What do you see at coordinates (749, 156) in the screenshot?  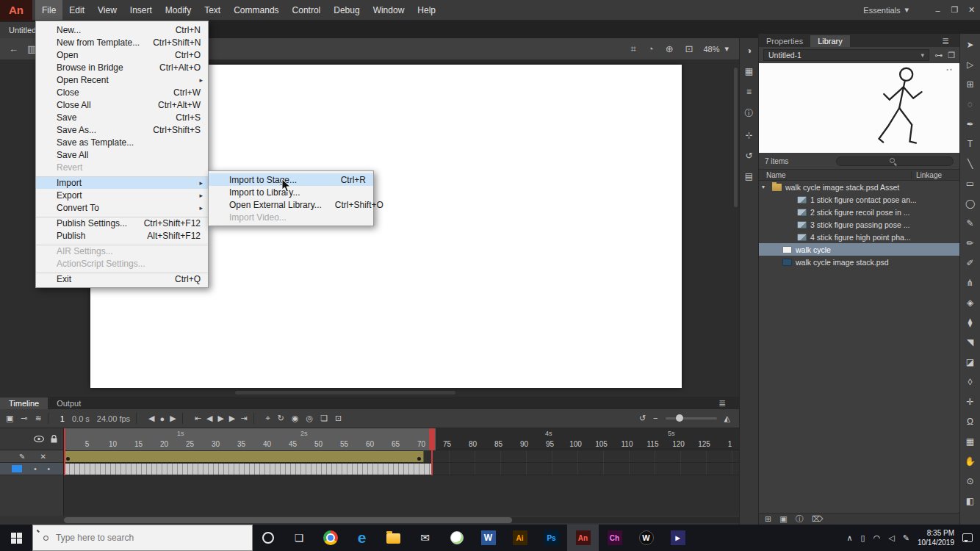 I see `history-panel-icon: ↺` at bounding box center [749, 156].